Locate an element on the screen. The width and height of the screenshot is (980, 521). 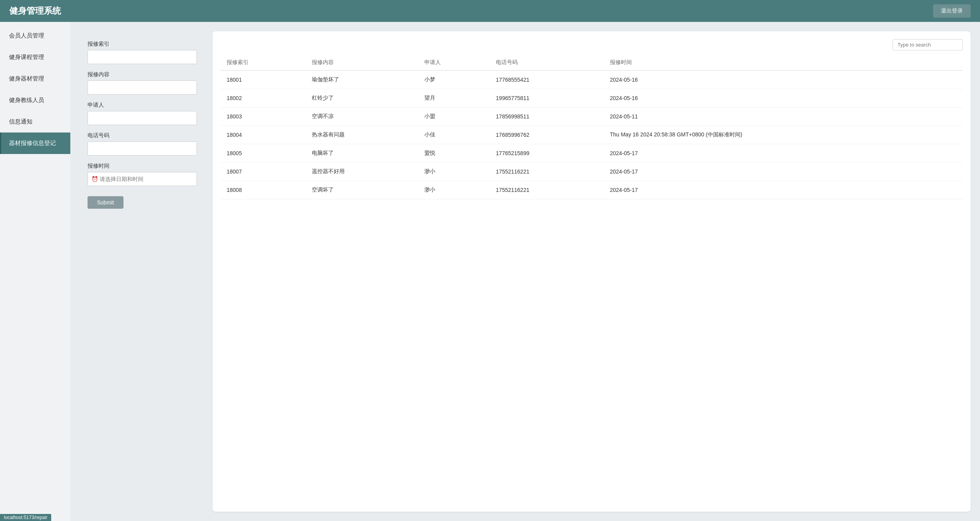
table-row: 18001瑜伽垫坏了小梦177685554212024-05-16 is located at coordinates (592, 80).